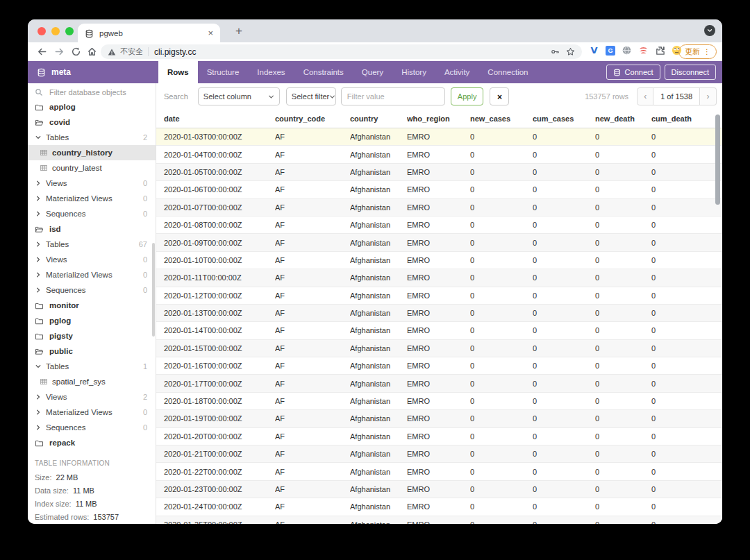 This screenshot has height=560, width=750. I want to click on sidebar-item-country_latest: country_latest, so click(92, 168).